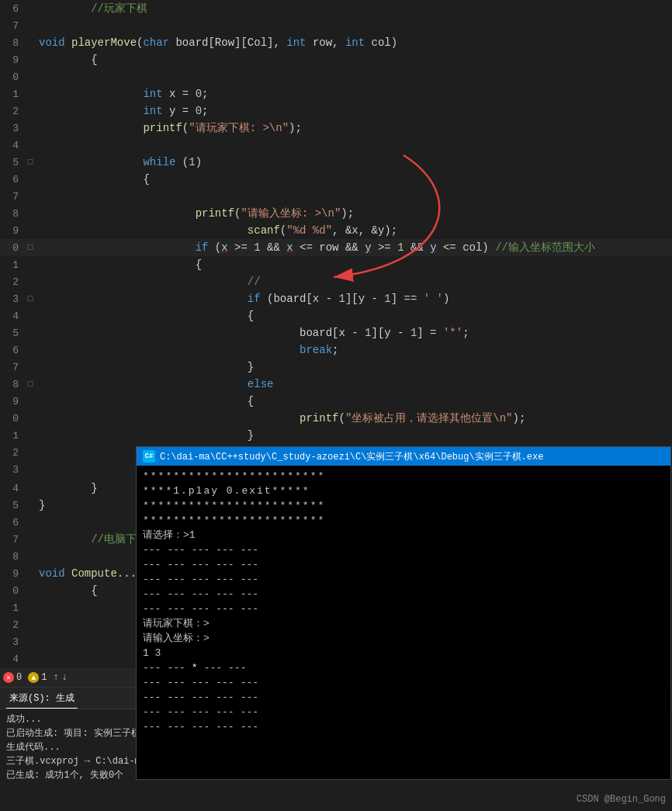 Image resolution: width=672 pixels, height=811 pixels. What do you see at coordinates (65, 678) in the screenshot?
I see `arrow-down: ↓` at bounding box center [65, 678].